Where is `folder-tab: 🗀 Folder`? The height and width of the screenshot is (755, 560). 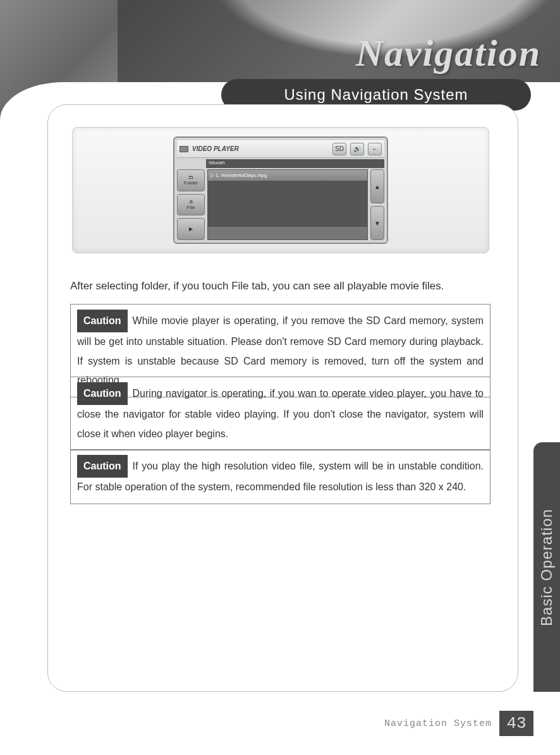
folder-tab: 🗀 Folder is located at coordinates (191, 181).